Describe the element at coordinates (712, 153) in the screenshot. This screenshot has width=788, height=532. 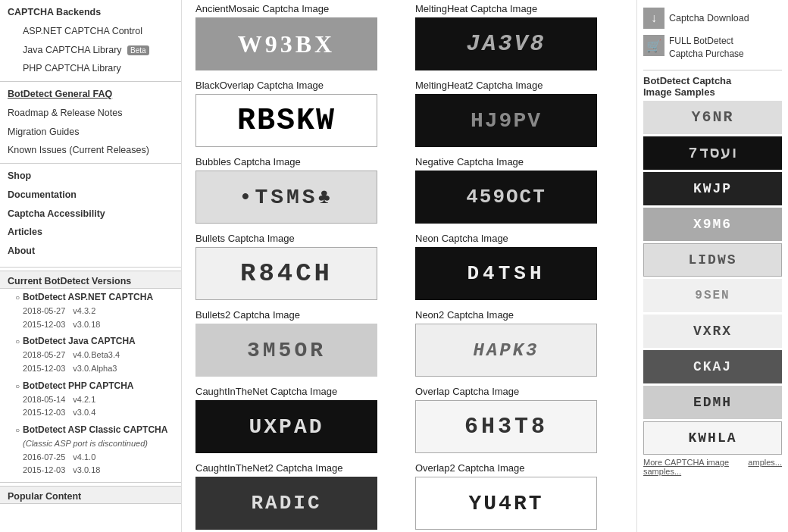
I see `sample-hebrew: ועסד7` at that location.